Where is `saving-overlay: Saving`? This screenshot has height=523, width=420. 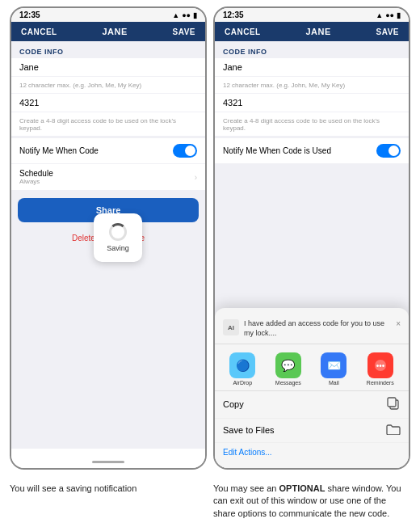 saving-overlay: Saving is located at coordinates (118, 238).